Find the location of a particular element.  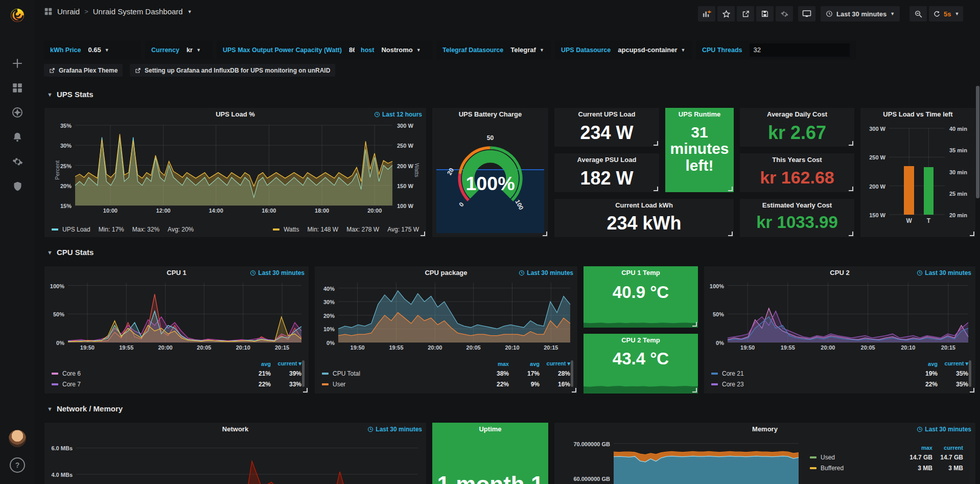

page-scrollbar is located at coordinates (978, 142).